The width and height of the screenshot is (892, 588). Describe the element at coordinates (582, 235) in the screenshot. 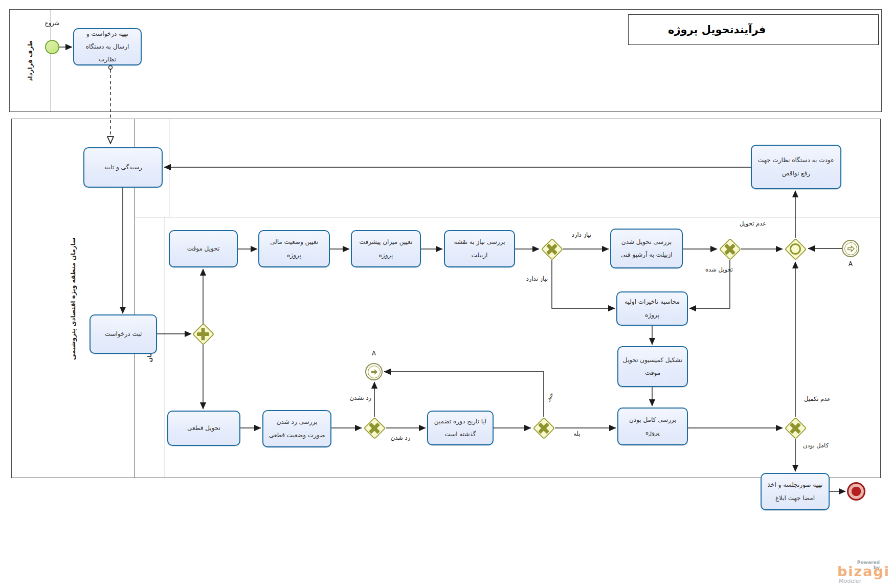

I see `flow-label-need: نیاز دارد` at that location.